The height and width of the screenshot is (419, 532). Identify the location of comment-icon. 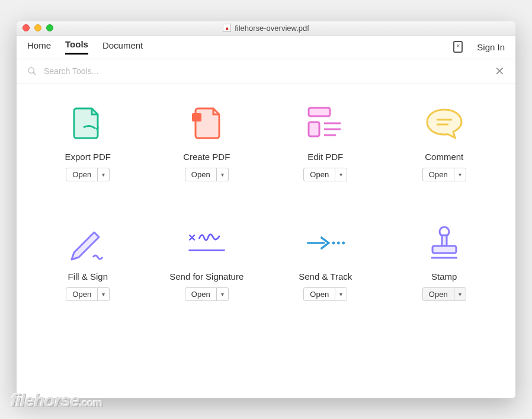
(444, 123).